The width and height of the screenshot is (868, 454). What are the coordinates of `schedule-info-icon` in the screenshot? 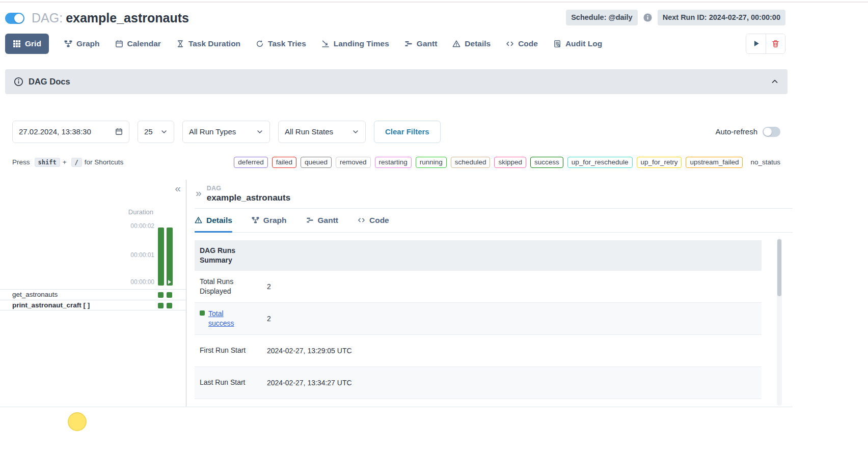 It's located at (648, 17).